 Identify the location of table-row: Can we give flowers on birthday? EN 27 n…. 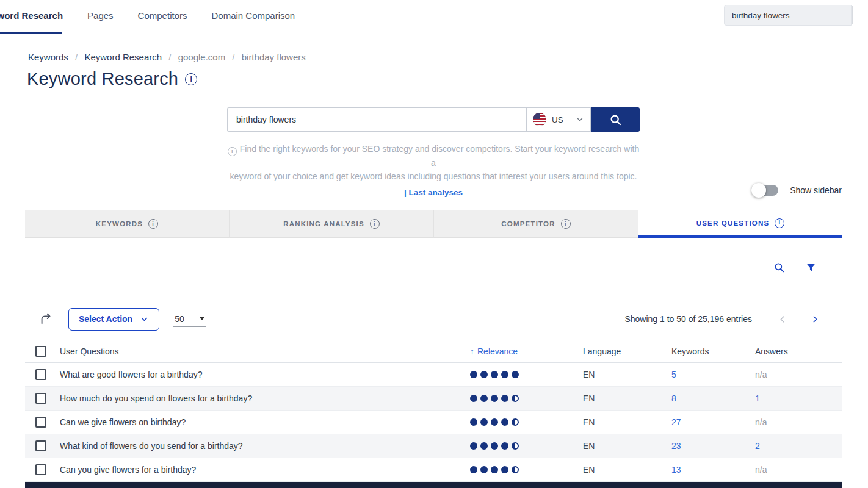
(433, 422).